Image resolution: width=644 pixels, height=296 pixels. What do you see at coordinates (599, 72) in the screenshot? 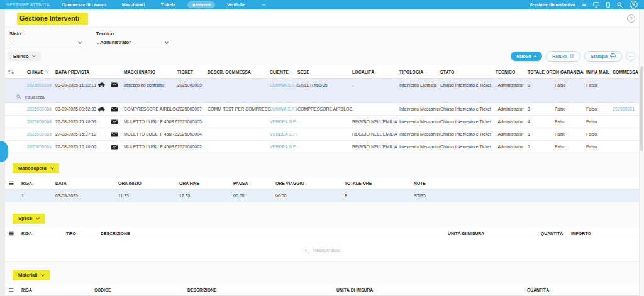
I see `col-invia-mail: INVIA MAIL` at bounding box center [599, 72].